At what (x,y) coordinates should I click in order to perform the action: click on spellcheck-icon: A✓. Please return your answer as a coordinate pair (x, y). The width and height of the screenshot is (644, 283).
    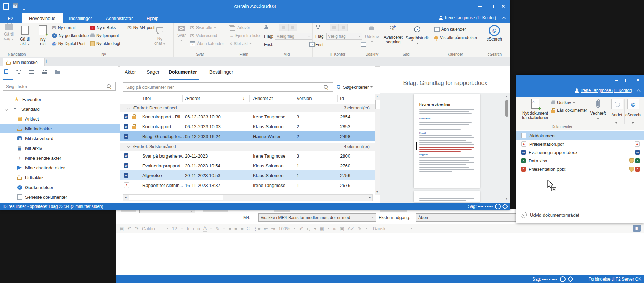
    Looking at the image, I should click on (351, 228).